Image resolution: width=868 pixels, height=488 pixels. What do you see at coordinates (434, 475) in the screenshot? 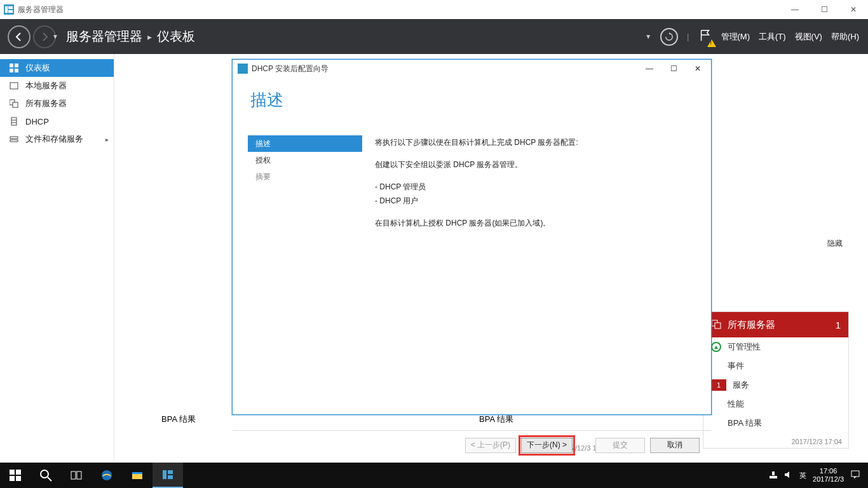
I see `taskbar: 英 17:06 2017/12/3` at bounding box center [434, 475].